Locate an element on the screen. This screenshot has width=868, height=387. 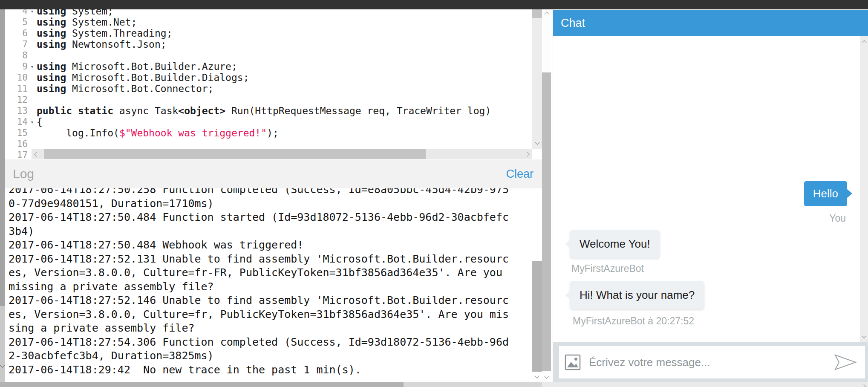
bottom-horizontal-scrollbar is located at coordinates (434, 384).